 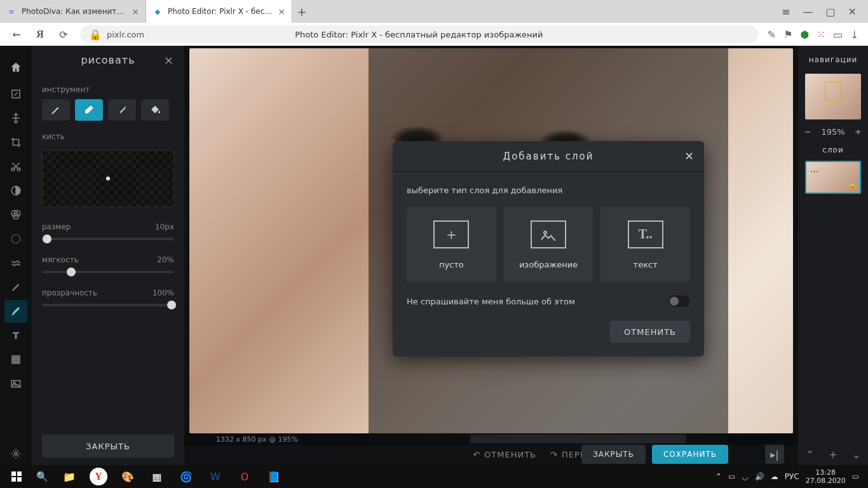 What do you see at coordinates (690, 156) in the screenshot?
I see `modal-close-icon: ✕` at bounding box center [690, 156].